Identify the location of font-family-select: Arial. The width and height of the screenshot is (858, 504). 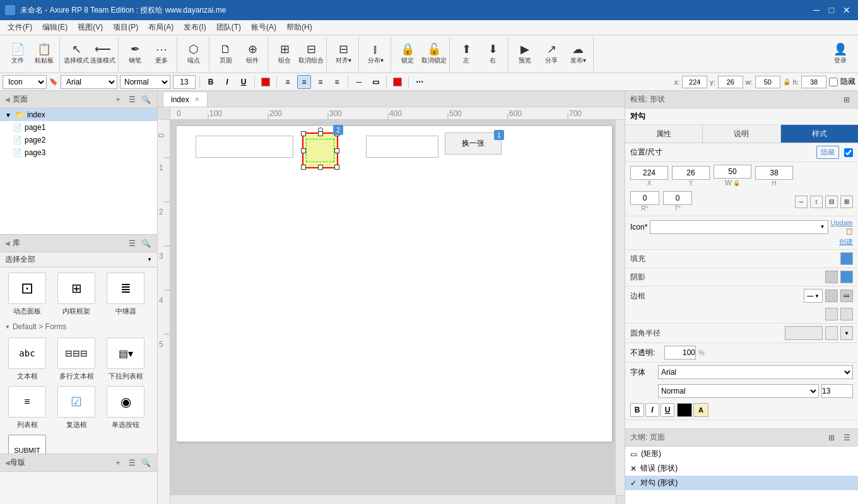
(89, 82).